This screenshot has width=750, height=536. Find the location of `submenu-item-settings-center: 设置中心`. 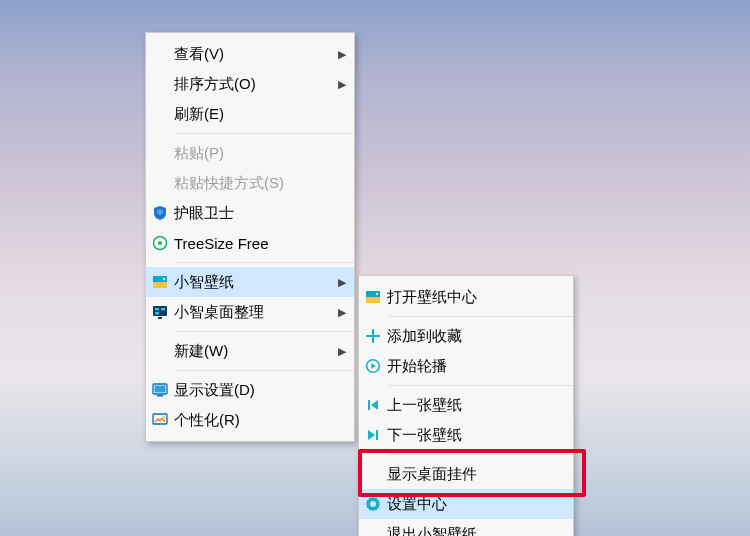

submenu-item-settings-center: 设置中心 is located at coordinates (466, 504).